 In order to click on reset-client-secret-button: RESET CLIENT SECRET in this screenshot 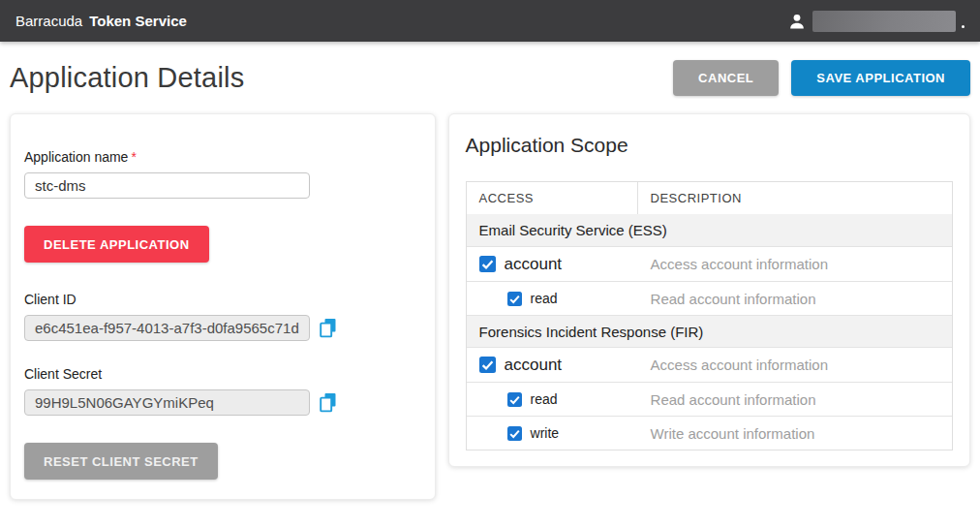, I will do `click(121, 461)`.